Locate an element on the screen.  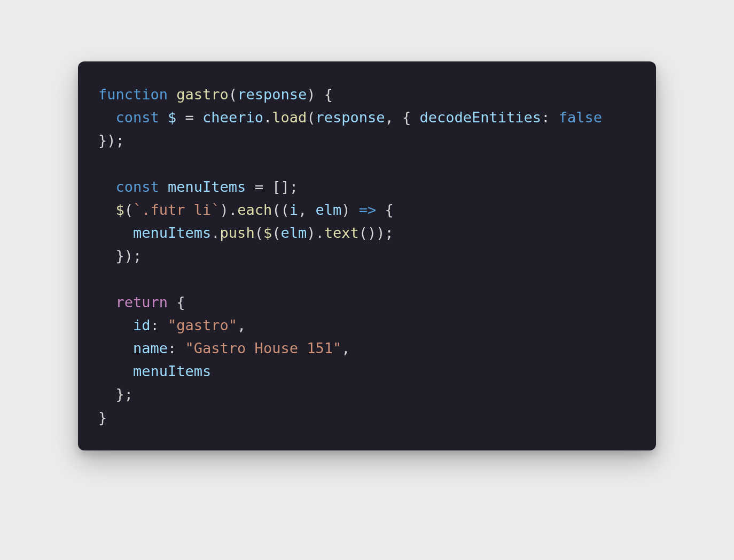
code-token-template: `.futr li` is located at coordinates (176, 209).